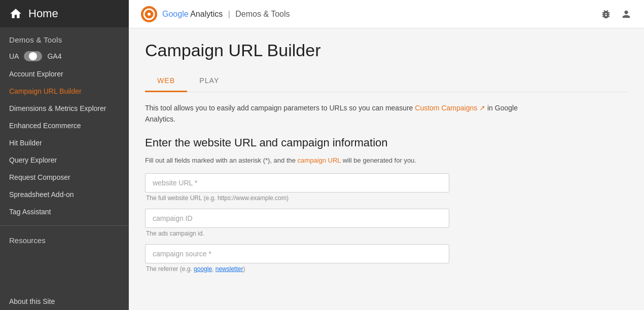  Describe the element at coordinates (626, 14) in the screenshot. I see `user-account-button` at that location.